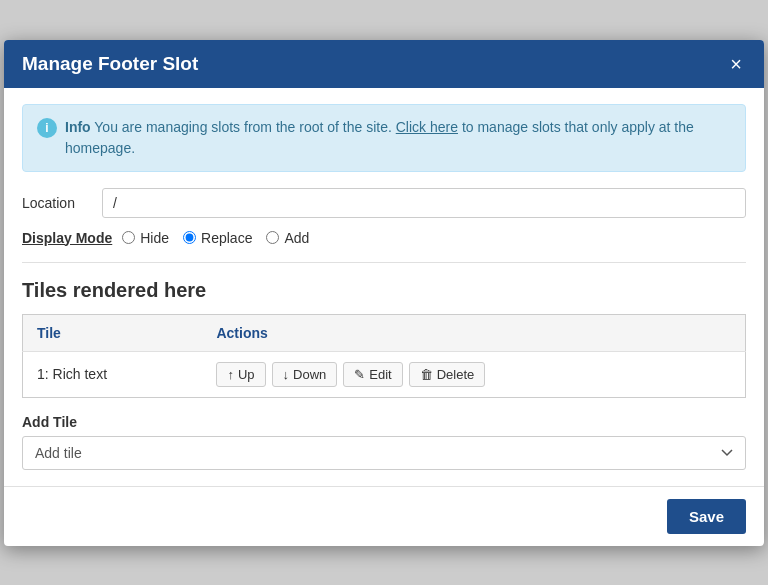 The height and width of the screenshot is (585, 768). What do you see at coordinates (384, 203) in the screenshot?
I see `location-row: Location` at bounding box center [384, 203].